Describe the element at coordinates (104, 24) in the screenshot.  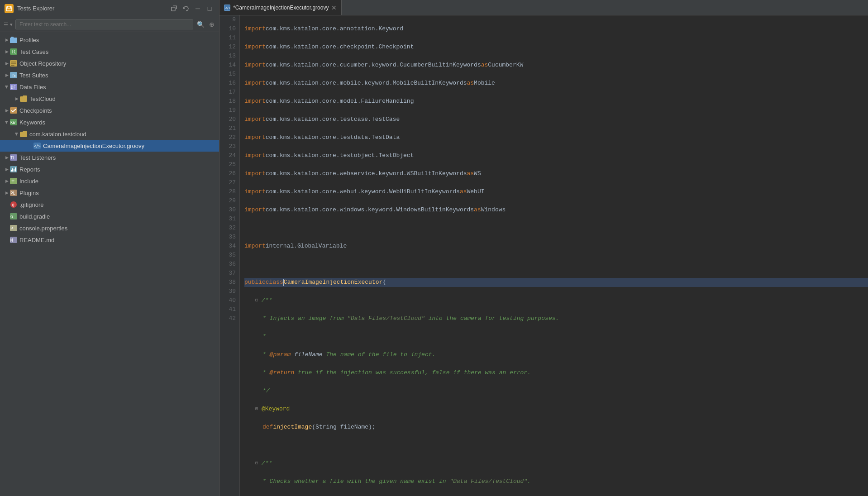
I see `search-input` at that location.